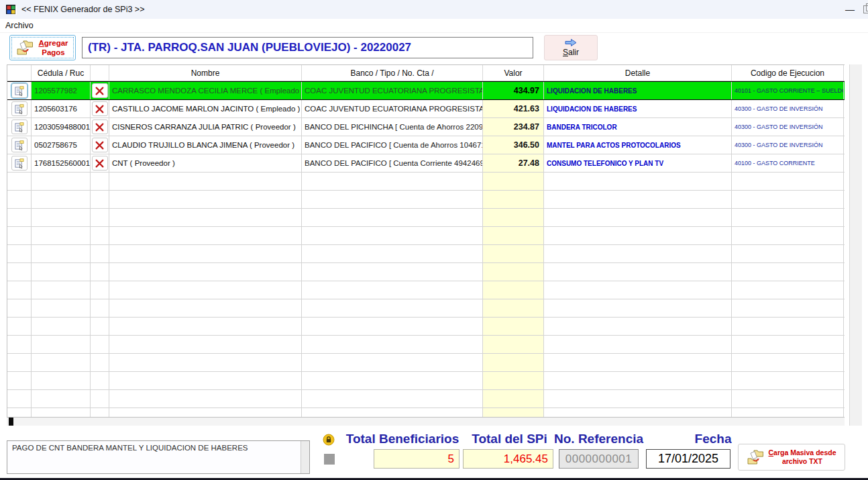 The height and width of the screenshot is (480, 868). I want to click on detalle-cell: LIQUIDACION DE HABERES, so click(638, 91).